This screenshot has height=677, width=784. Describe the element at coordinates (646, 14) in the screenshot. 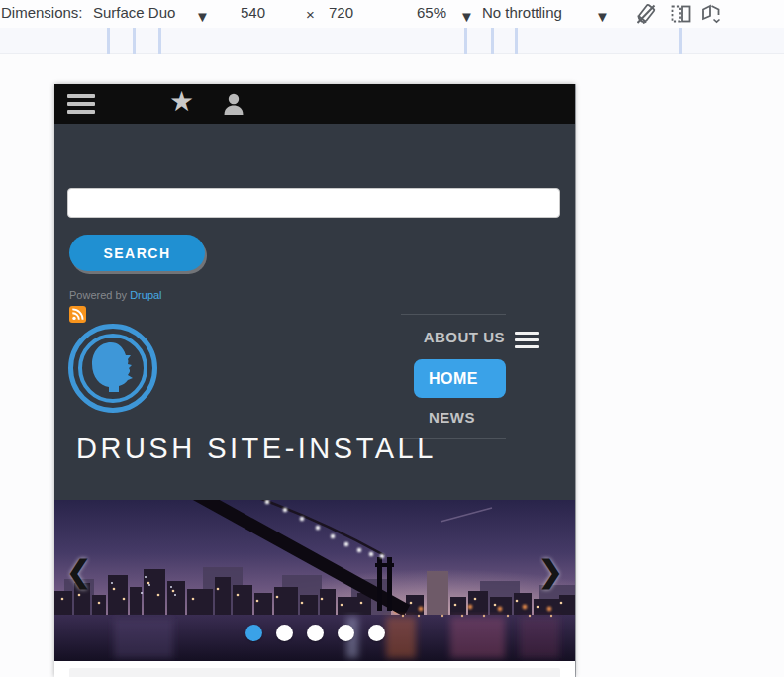

I see `rotate-disabled-icon` at that location.